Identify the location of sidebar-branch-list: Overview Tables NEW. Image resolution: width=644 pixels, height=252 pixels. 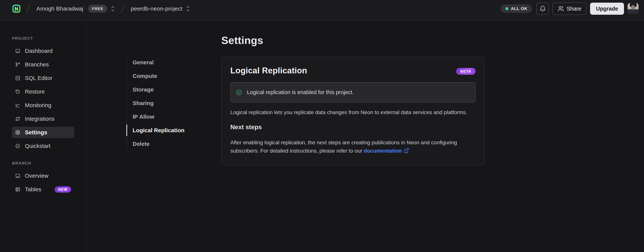
(43, 182).